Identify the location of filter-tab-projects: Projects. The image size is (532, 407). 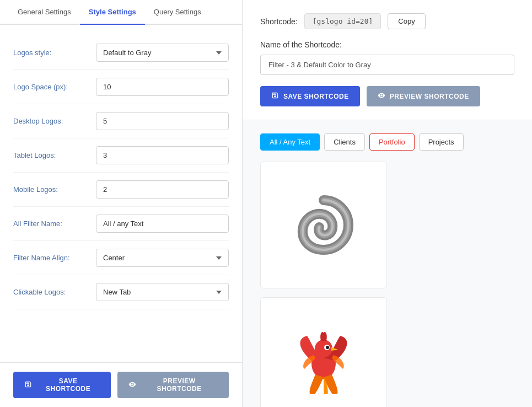
(441, 142).